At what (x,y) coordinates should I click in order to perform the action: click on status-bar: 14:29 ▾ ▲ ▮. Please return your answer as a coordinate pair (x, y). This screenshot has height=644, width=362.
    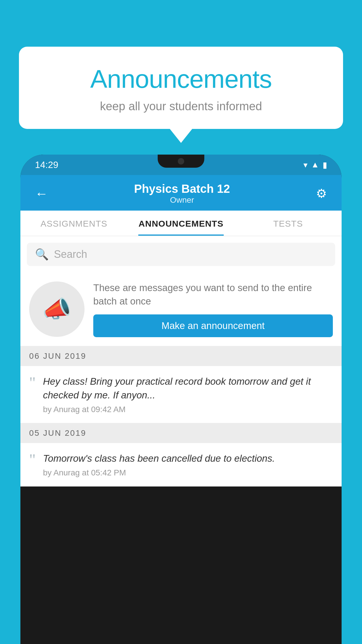
    Looking at the image, I should click on (181, 165).